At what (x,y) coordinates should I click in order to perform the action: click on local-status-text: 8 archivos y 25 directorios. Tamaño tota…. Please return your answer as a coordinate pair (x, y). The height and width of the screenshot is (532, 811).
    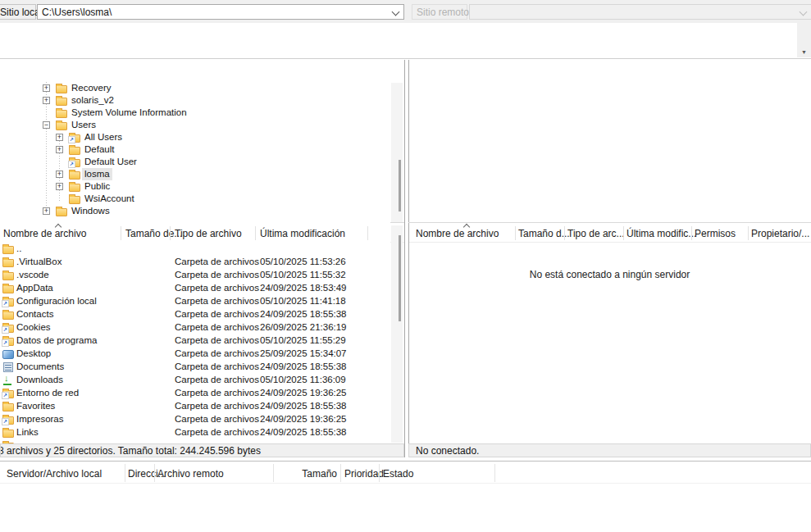
    Looking at the image, I should click on (130, 451).